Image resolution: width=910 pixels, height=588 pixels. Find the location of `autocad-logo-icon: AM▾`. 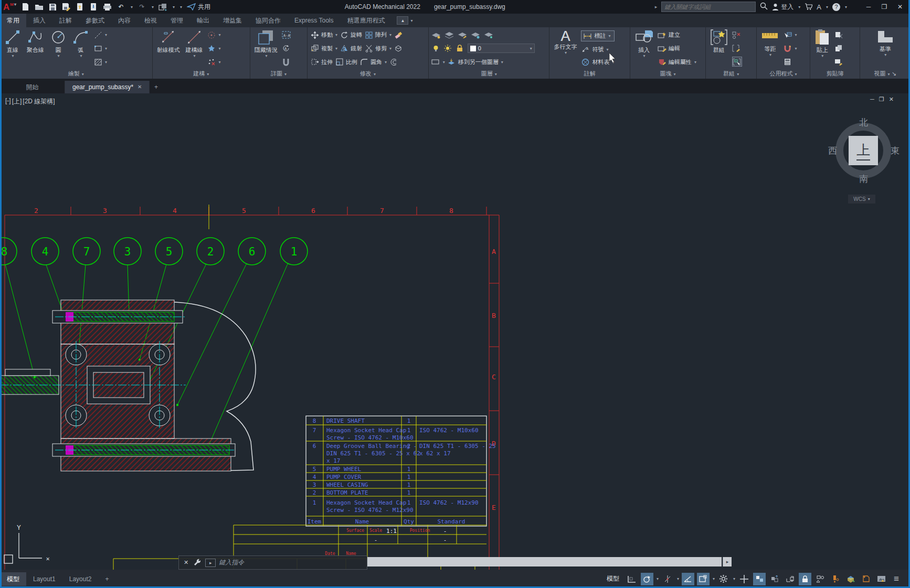

autocad-logo-icon: AM▾ is located at coordinates (9, 7).